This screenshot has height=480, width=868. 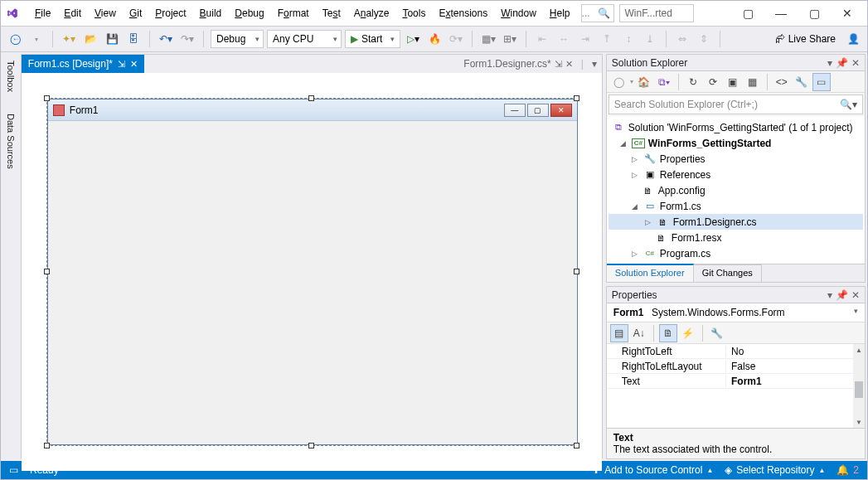 What do you see at coordinates (83, 64) in the screenshot?
I see `editor-tab-form1-design: Form1.cs [Design]* ⇲ ✕` at bounding box center [83, 64].